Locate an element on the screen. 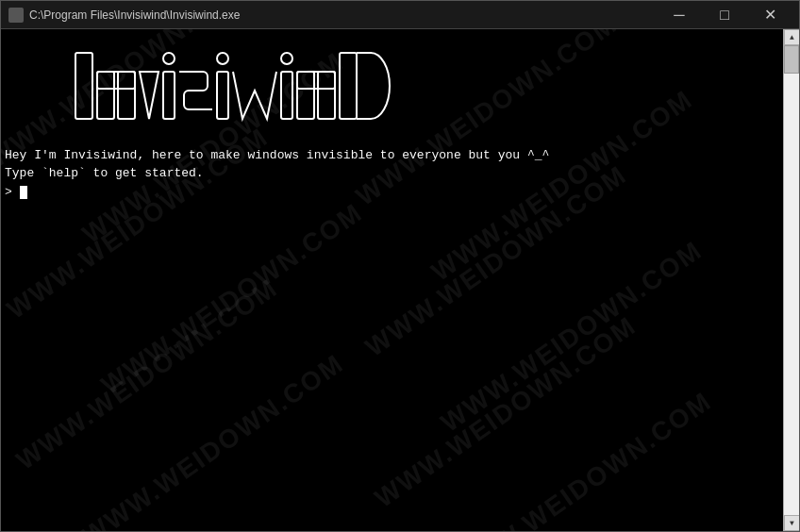 The image size is (800, 532). scrollbar-down-button: ▼ is located at coordinates (792, 523).